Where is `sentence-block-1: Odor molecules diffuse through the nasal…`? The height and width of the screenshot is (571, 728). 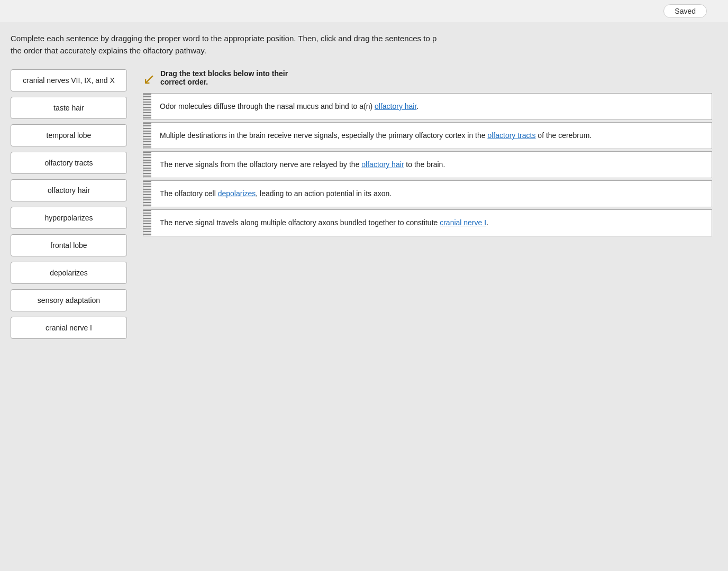
sentence-block-1: Odor molecules diffuse through the nasal… is located at coordinates (432, 107).